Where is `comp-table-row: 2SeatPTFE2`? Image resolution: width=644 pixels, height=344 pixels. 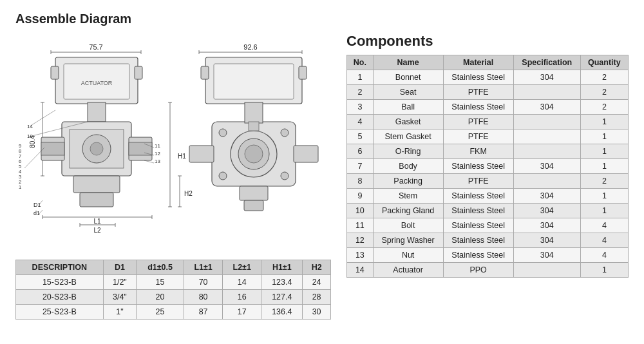
comp-table-row: 2SeatPTFE2 is located at coordinates (488, 93).